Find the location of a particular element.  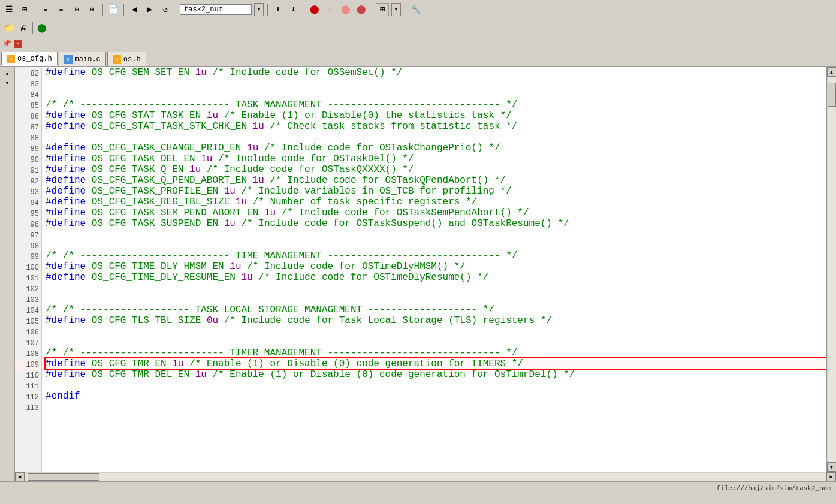

toolbar-icon-download: ⬇ is located at coordinates (294, 10).